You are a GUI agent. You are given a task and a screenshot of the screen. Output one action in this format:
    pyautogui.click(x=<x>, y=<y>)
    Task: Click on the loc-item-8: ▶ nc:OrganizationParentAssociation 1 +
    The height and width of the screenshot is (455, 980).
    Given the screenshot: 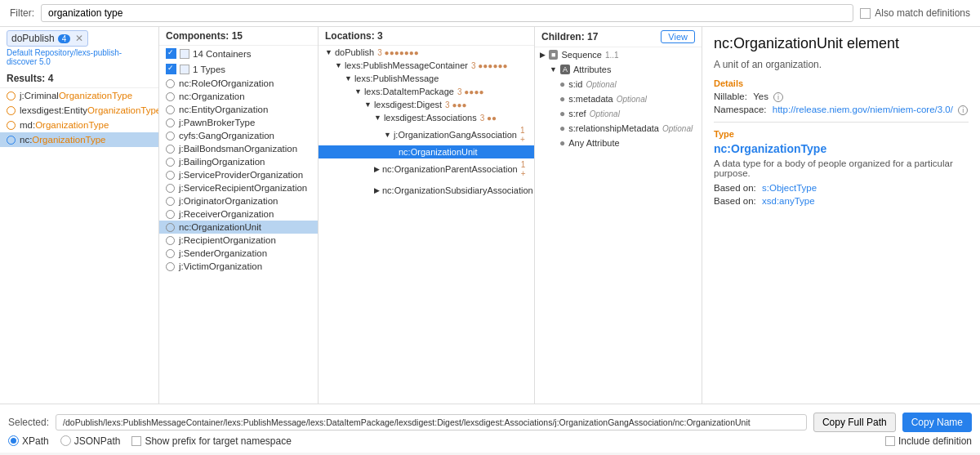 What is the action you would take?
    pyautogui.click(x=426, y=169)
    